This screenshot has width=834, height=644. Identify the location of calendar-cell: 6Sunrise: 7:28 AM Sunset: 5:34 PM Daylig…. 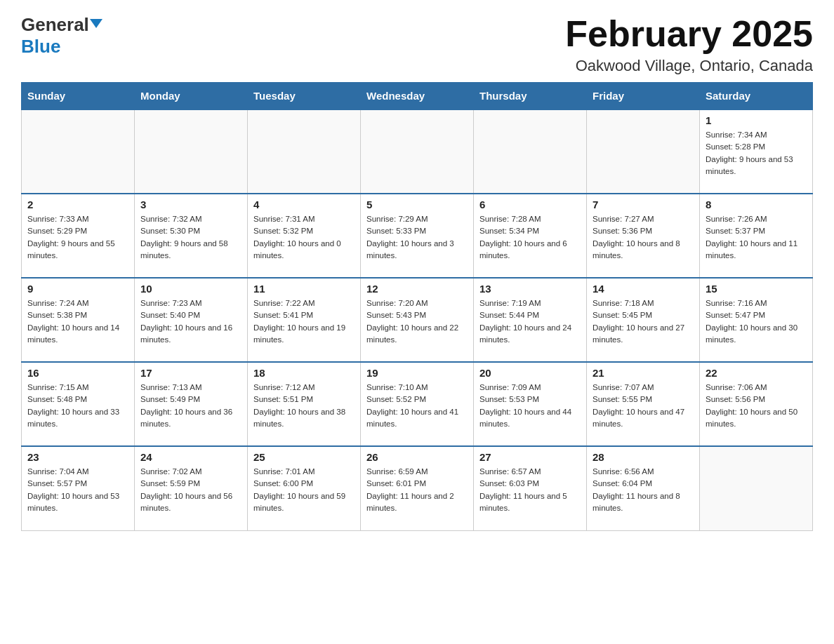
(531, 236).